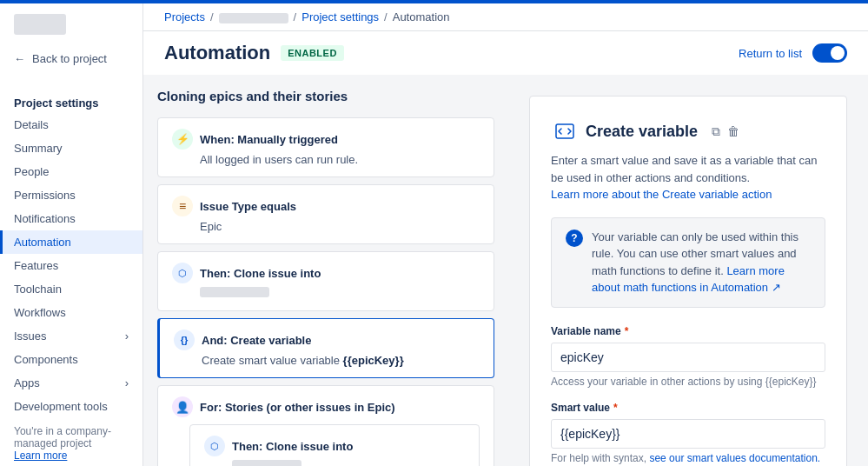 This screenshot has height=466, width=868. Describe the element at coordinates (254, 18) in the screenshot. I see `project-name-redacted` at that location.